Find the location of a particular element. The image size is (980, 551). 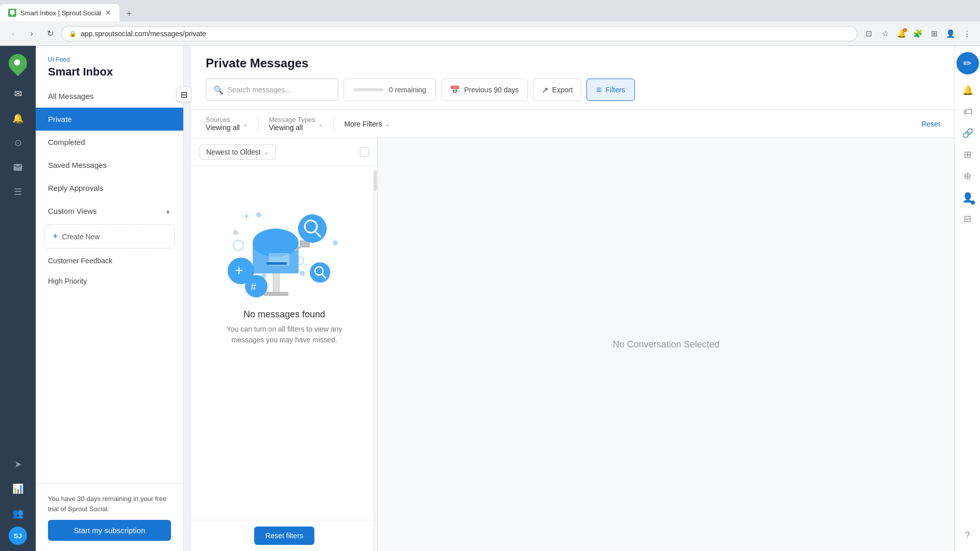

sidebar-item-saved-messages: Saved Messages is located at coordinates (109, 165).